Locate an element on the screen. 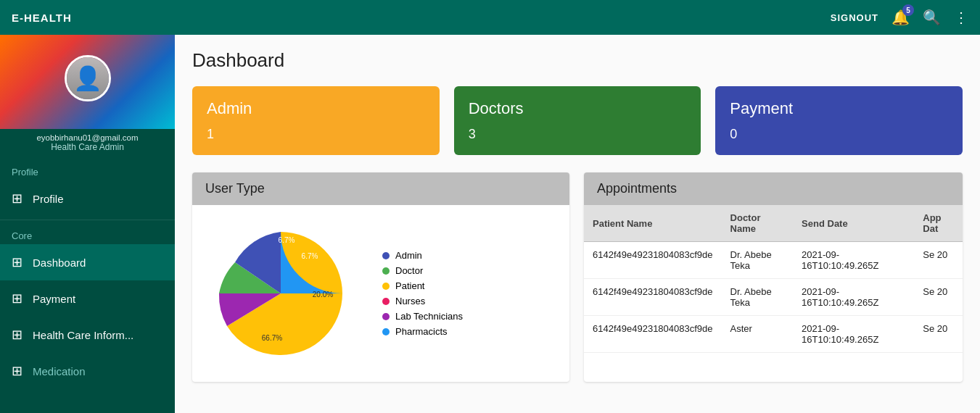 The width and height of the screenshot is (980, 413). stat-card-admin-title: Admin is located at coordinates (316, 109).